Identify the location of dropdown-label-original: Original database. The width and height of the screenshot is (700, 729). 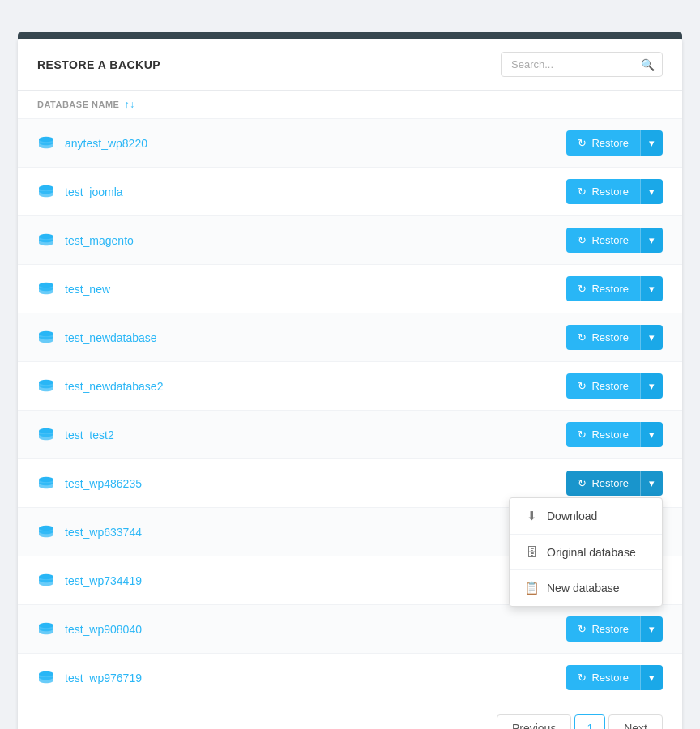
(591, 552).